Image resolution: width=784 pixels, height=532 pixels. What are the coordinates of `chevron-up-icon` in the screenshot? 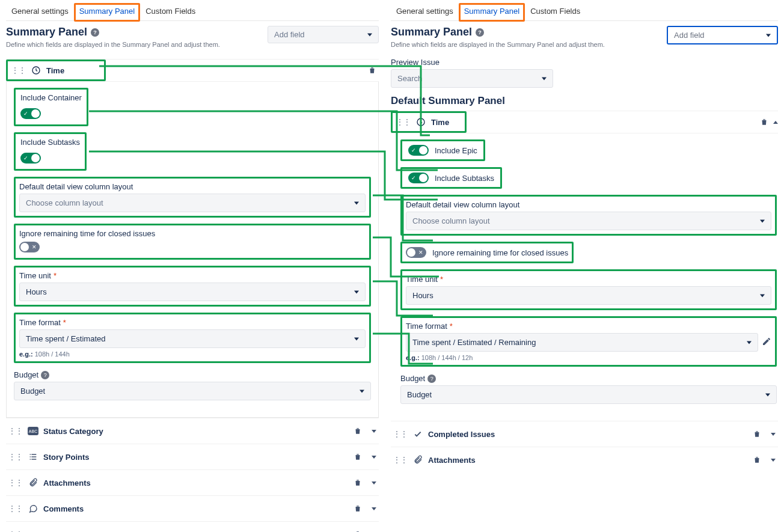 It's located at (776, 123).